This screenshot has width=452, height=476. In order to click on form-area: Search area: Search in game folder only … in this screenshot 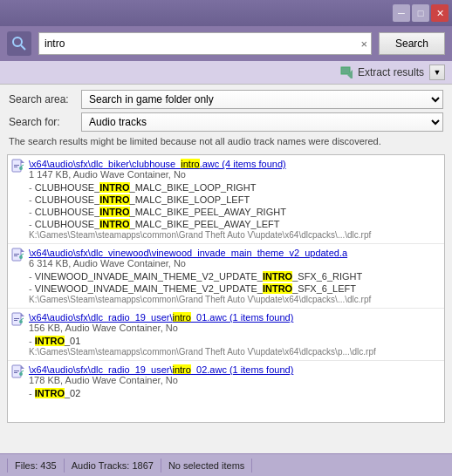, I will do `click(226, 119)`.